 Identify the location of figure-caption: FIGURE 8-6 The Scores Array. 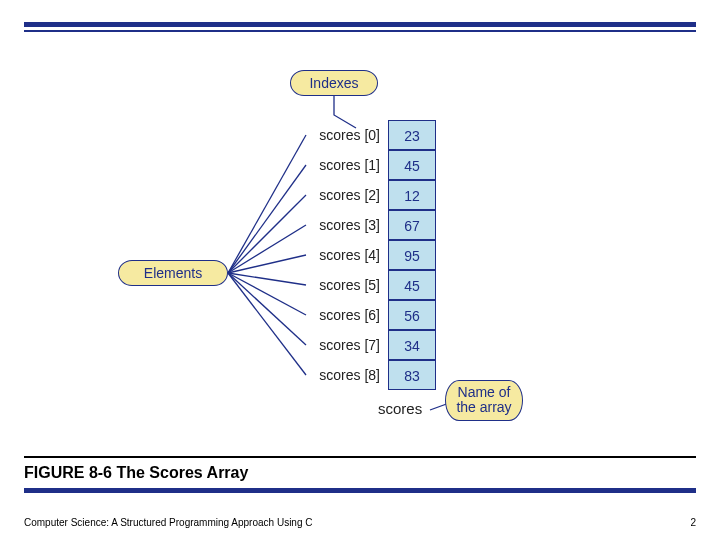
(360, 473).